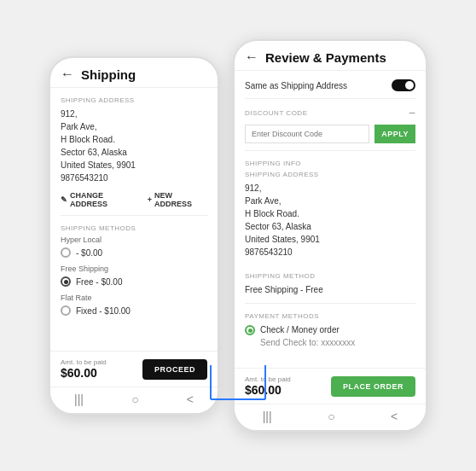 The image size is (476, 471). What do you see at coordinates (103, 311) in the screenshot?
I see `flatrate-price: Fixed - $10.00` at bounding box center [103, 311].